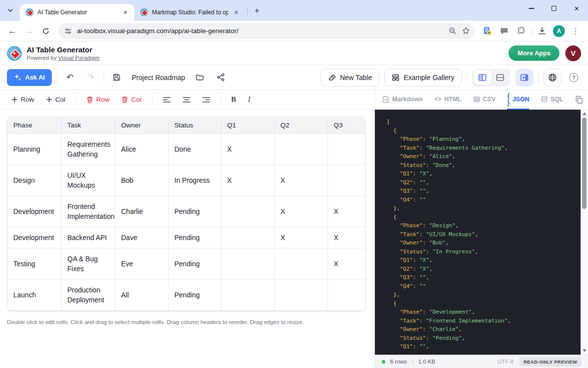 Image resolution: width=588 pixels, height=368 pixels. Describe the element at coordinates (573, 53) in the screenshot. I see `user-avatar: V` at that location.